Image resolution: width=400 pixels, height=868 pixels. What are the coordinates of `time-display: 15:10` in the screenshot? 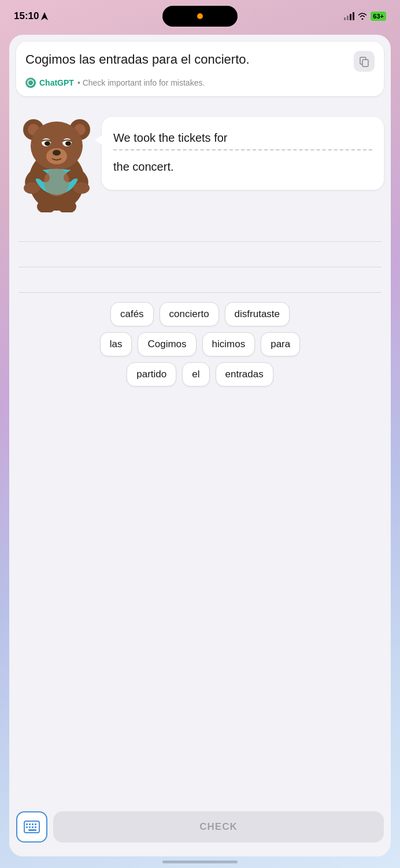 It's located at (27, 16).